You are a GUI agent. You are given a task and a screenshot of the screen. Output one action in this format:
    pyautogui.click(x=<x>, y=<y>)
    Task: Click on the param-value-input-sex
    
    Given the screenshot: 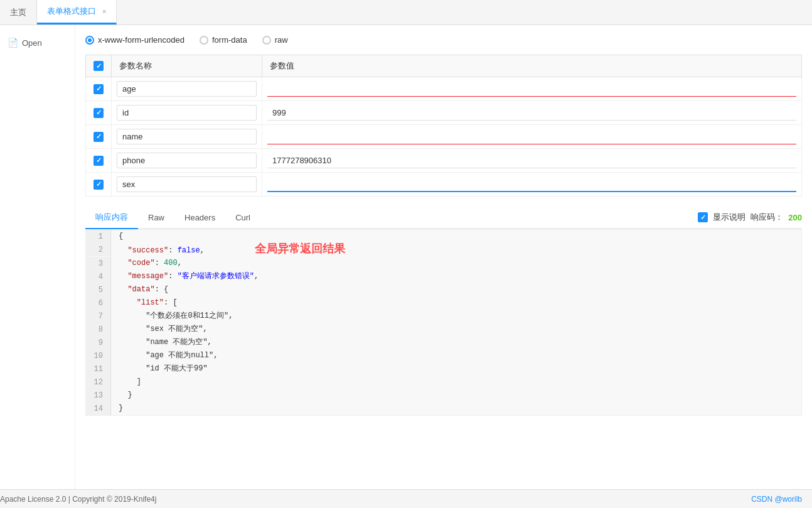 What is the action you would take?
    pyautogui.click(x=532, y=185)
    